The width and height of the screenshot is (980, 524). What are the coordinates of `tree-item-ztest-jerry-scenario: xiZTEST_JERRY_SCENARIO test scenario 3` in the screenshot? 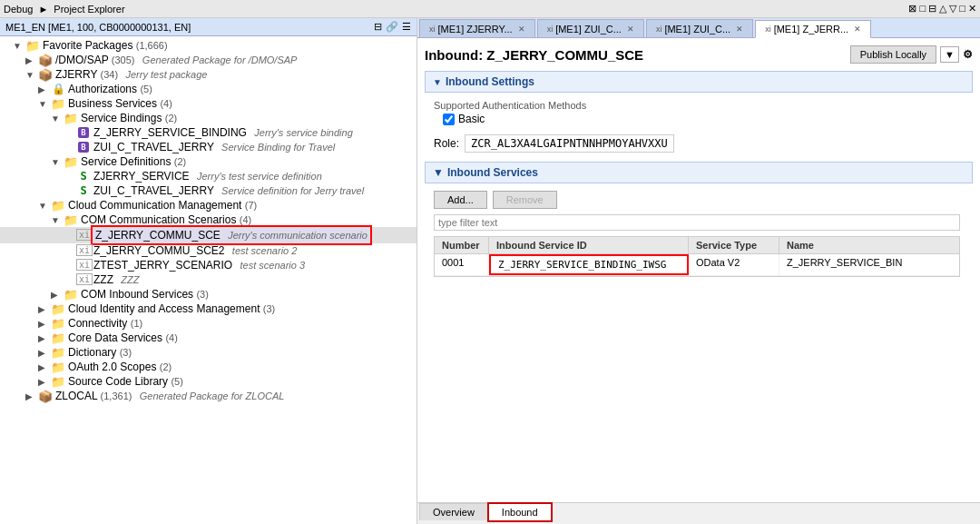 It's located at (209, 265).